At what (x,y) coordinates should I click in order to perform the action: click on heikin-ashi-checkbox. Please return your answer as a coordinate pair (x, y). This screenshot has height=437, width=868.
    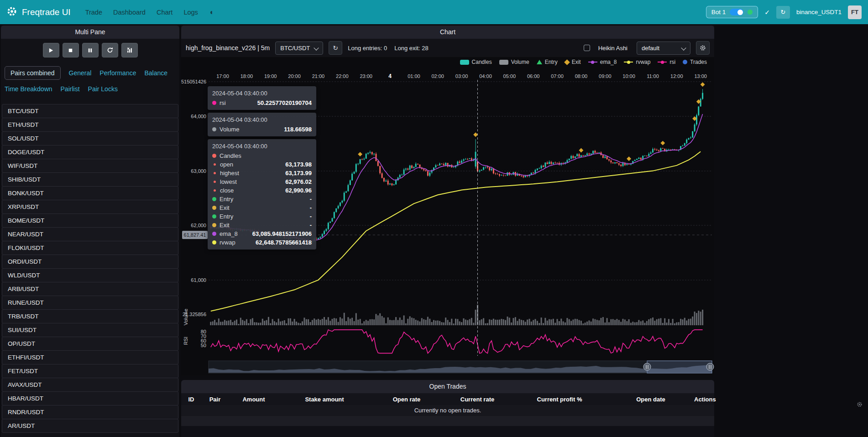
    Looking at the image, I should click on (587, 48).